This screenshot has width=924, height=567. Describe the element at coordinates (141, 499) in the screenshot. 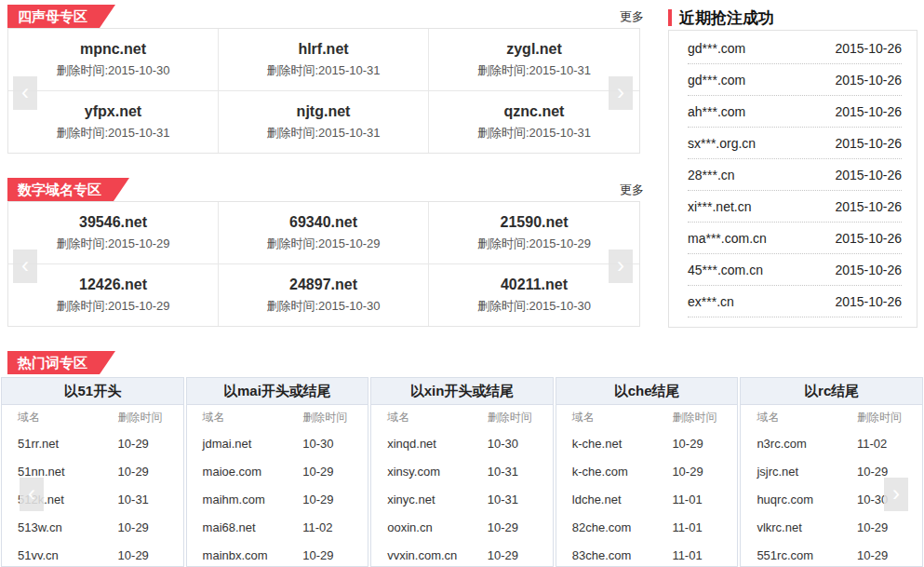

I see `date-cell: 10-31` at that location.